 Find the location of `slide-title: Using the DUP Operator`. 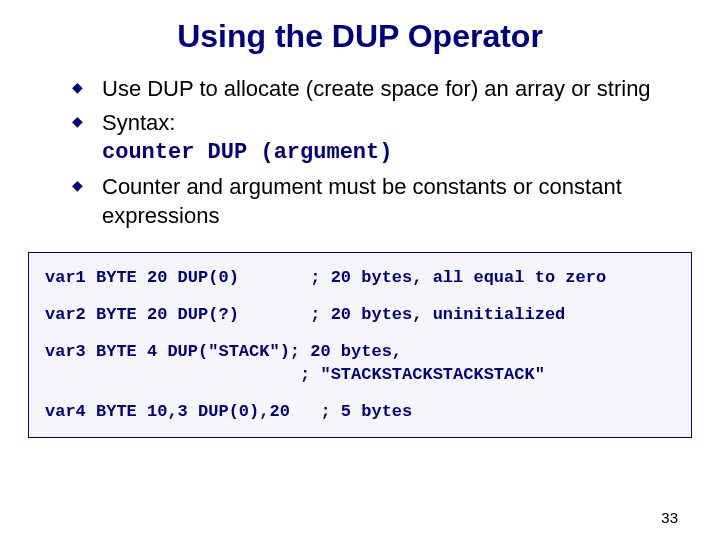

slide-title: Using the DUP Operator is located at coordinates (360, 30).